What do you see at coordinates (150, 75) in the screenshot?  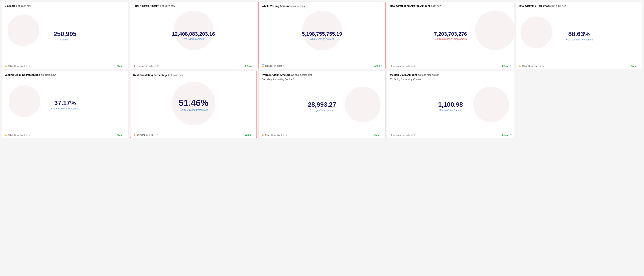 I see `card-title: Real Circulating Percentage` at bounding box center [150, 75].